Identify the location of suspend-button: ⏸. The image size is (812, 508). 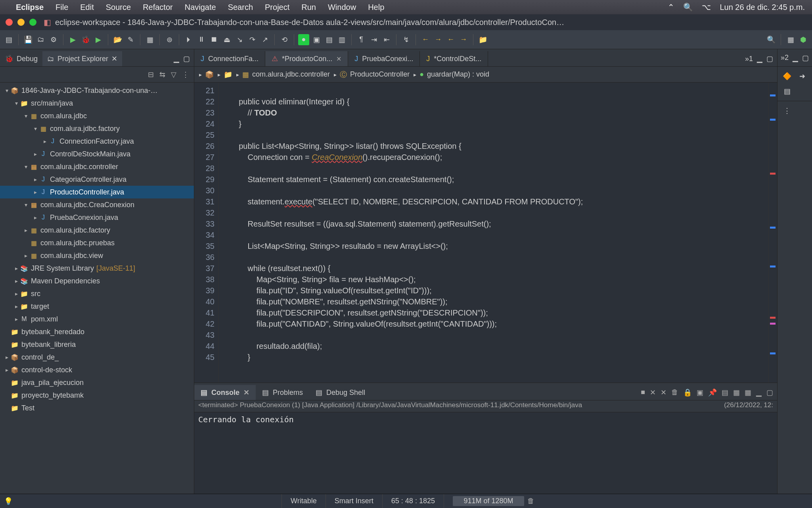
(201, 40).